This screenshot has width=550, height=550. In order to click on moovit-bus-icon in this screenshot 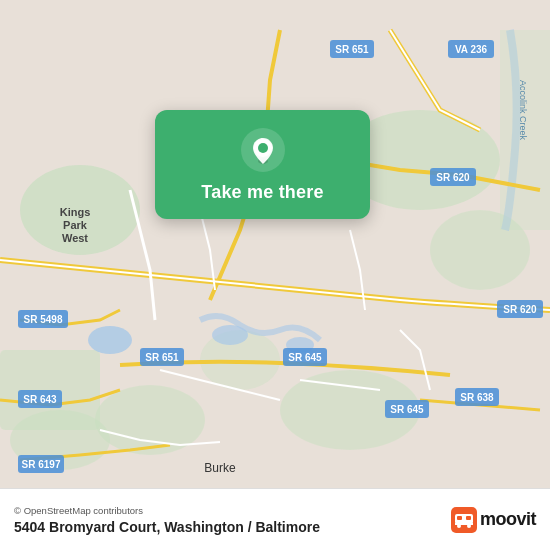, I will do `click(464, 520)`.